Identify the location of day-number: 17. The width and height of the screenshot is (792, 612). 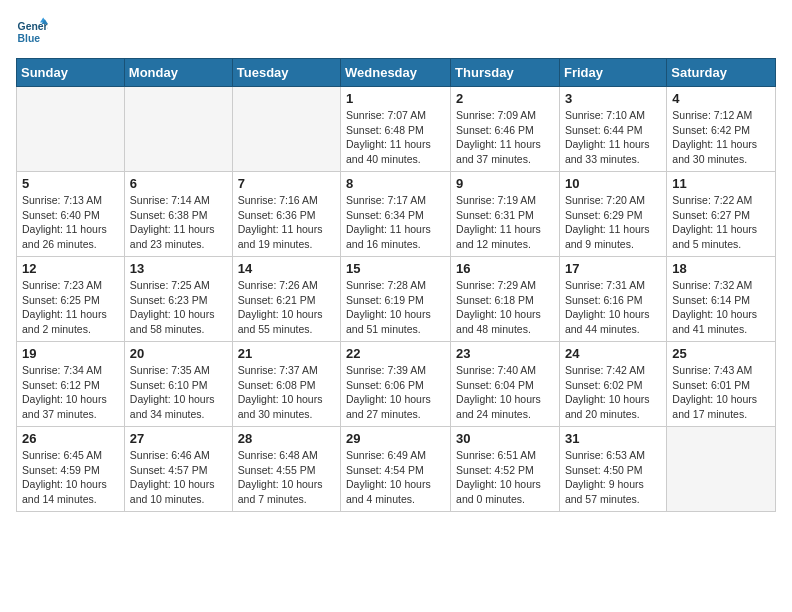
(613, 268).